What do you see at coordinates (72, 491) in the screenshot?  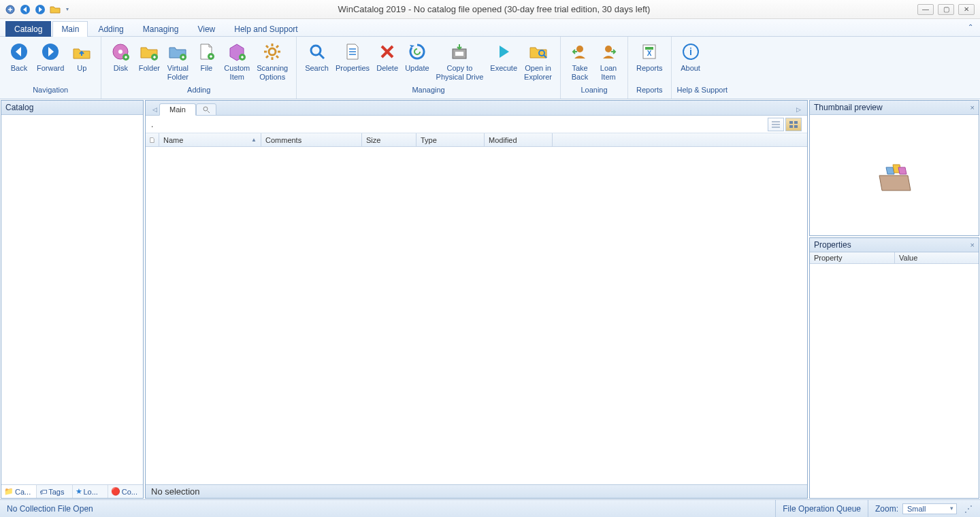 I see `left-panel-tabs: 📁Ca... 🏷Tags ★Lo... 🔴Co...` at bounding box center [72, 491].